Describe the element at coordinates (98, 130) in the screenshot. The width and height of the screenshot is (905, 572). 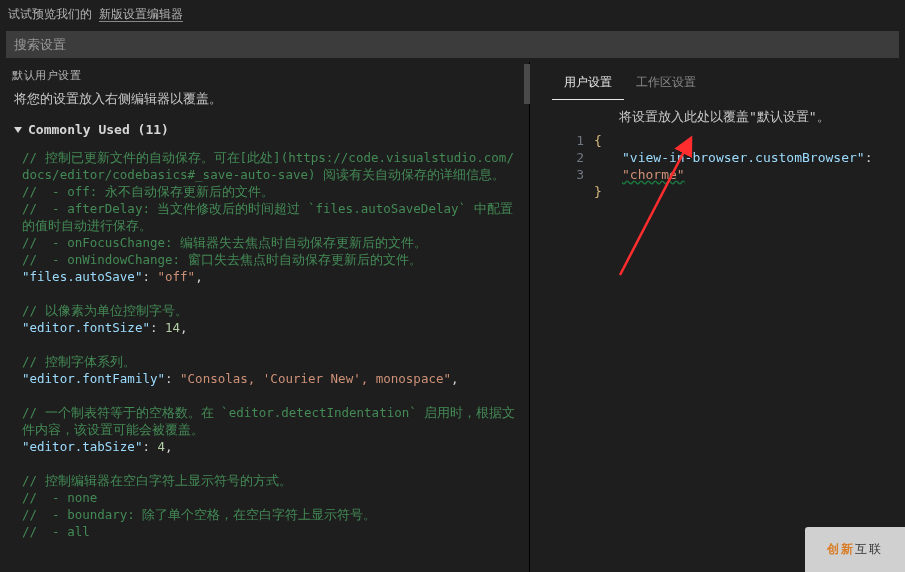
I see `group-title: Commonly Used (11)` at that location.